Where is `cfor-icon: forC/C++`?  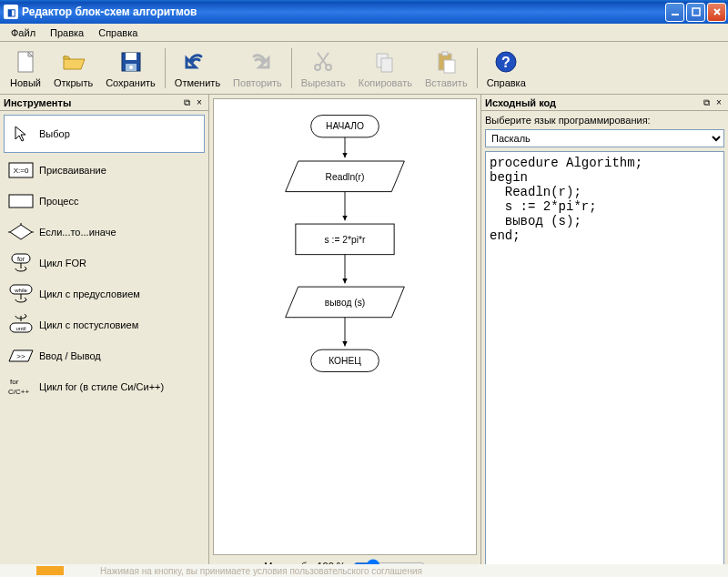
cfor-icon: forC/C++ is located at coordinates (21, 387).